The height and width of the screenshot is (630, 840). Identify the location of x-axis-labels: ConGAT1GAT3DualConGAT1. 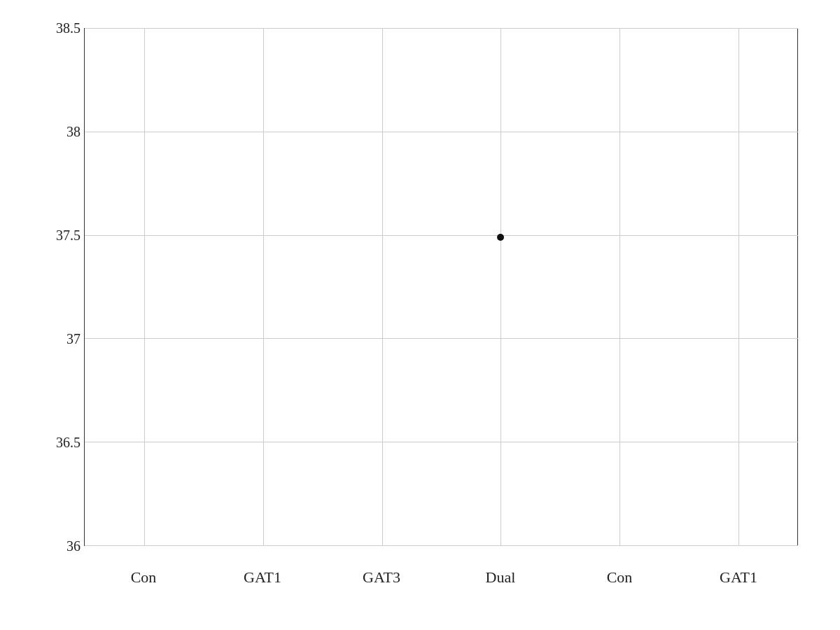
(441, 578).